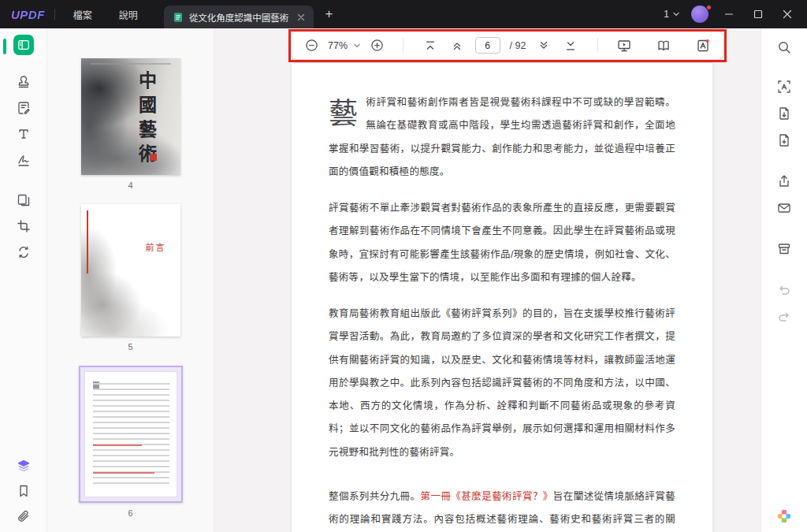 Image resolution: width=807 pixels, height=532 pixels. I want to click on redo-icon, so click(784, 317).